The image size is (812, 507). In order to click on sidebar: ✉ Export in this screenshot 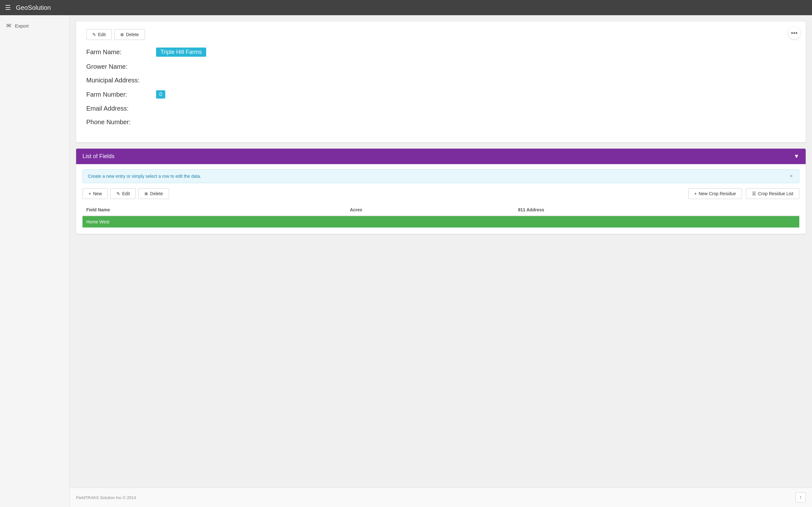, I will do `click(35, 261)`.